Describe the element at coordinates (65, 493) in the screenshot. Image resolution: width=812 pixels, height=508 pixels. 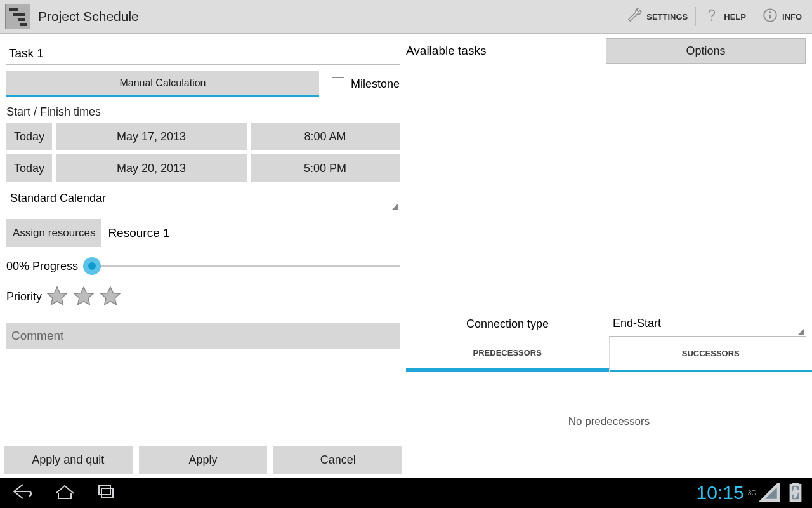
I see `home-icon` at that location.